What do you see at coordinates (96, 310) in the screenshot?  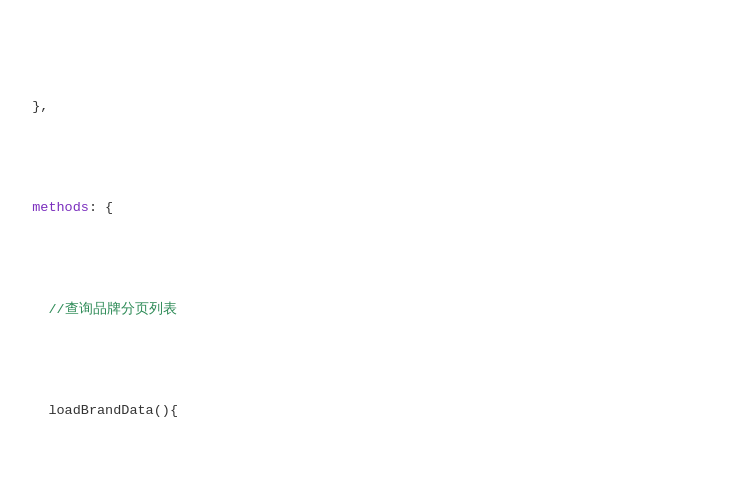 I see `code-text: //查询品牌分页列表` at bounding box center [96, 310].